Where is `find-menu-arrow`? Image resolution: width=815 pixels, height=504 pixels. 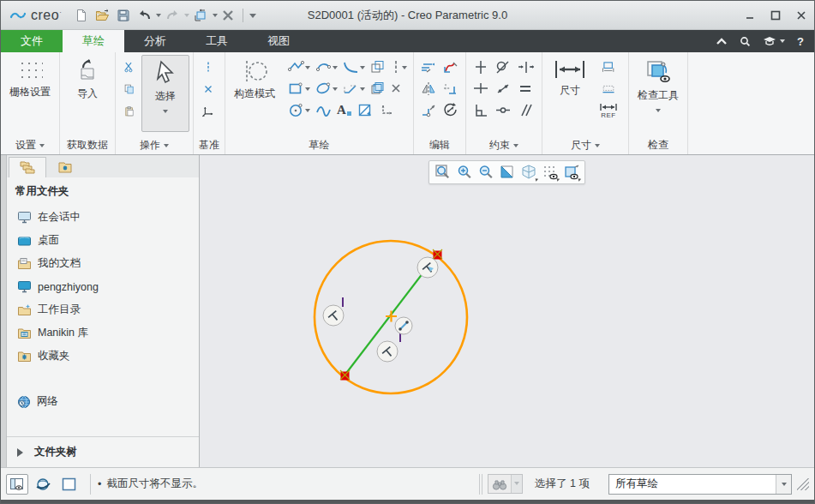 find-menu-arrow is located at coordinates (516, 483).